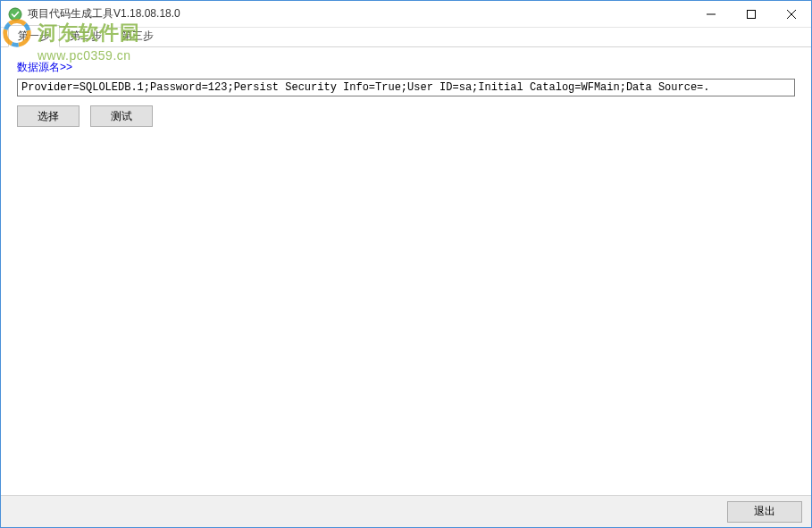 This screenshot has width=812, height=528. What do you see at coordinates (86, 36) in the screenshot?
I see `tab-step2: 第二步` at bounding box center [86, 36].